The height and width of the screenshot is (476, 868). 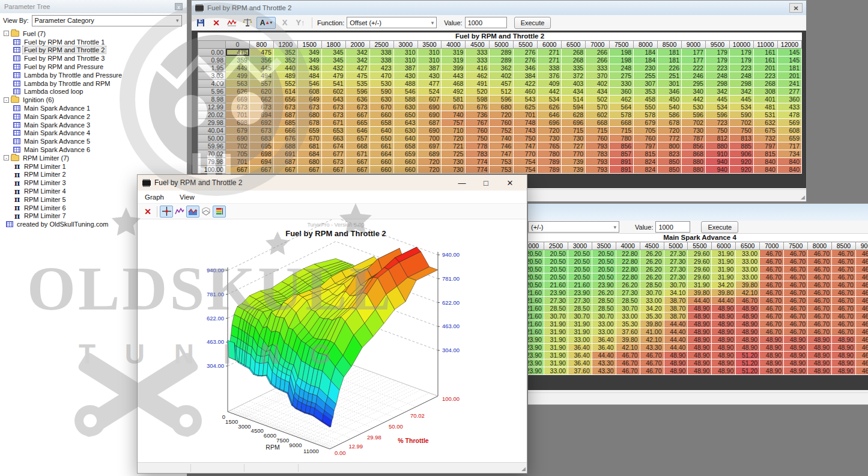 I want to click on table-cell: 479, so click(x=333, y=76).